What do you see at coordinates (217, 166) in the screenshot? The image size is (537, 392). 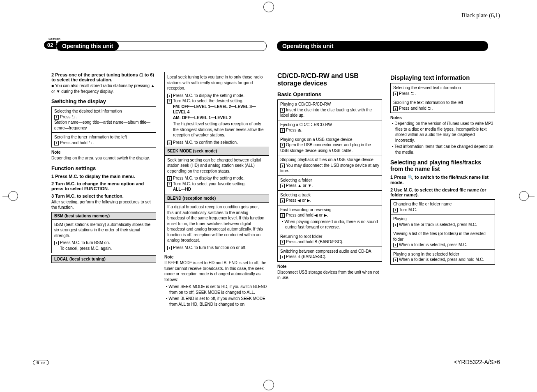 I see `seek-para: Seek tuning setting can be changed betwe…` at bounding box center [217, 166].